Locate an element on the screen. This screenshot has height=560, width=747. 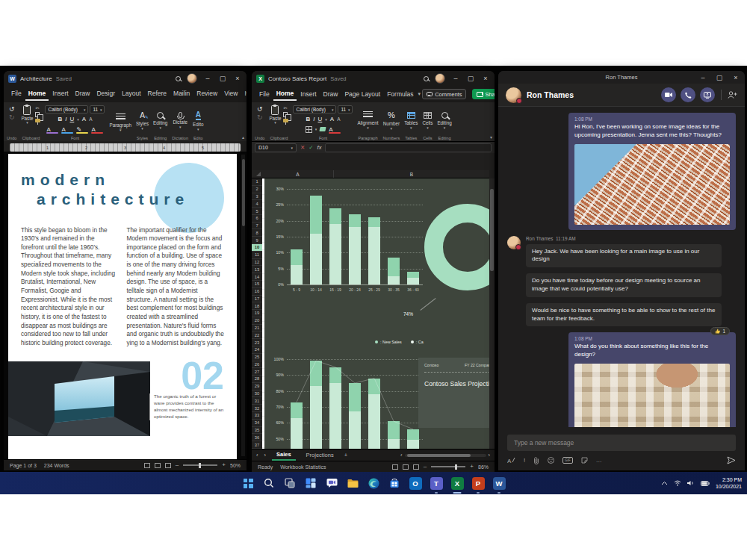
excel-font-name-select: Calibri (Body)▾ is located at coordinates (314, 109).